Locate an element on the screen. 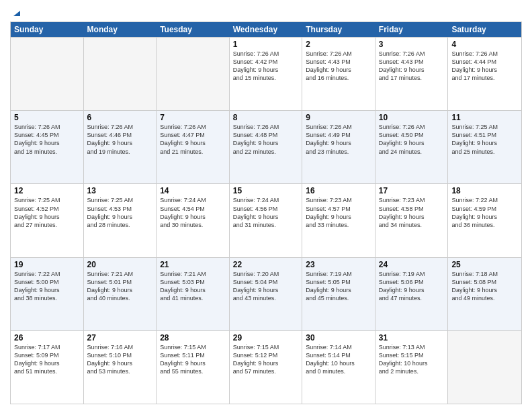 This screenshot has height=411, width=532. calendar-cell: 30Sunrise: 7:14 AM Sunset: 5:14 PM Dayli… is located at coordinates (339, 367).